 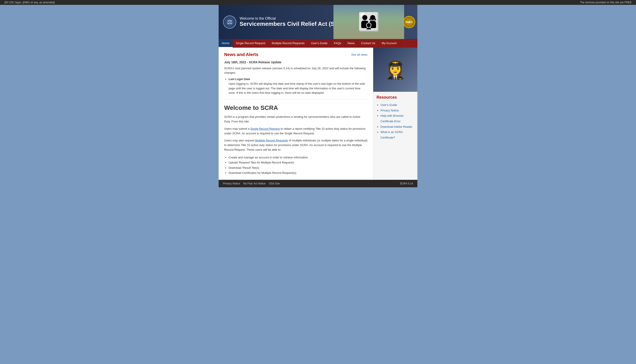 What do you see at coordinates (298, 86) in the screenshot?
I see `news-bullet-list: Last Login Date Upon logging in, SCRA wi…` at bounding box center [298, 86].